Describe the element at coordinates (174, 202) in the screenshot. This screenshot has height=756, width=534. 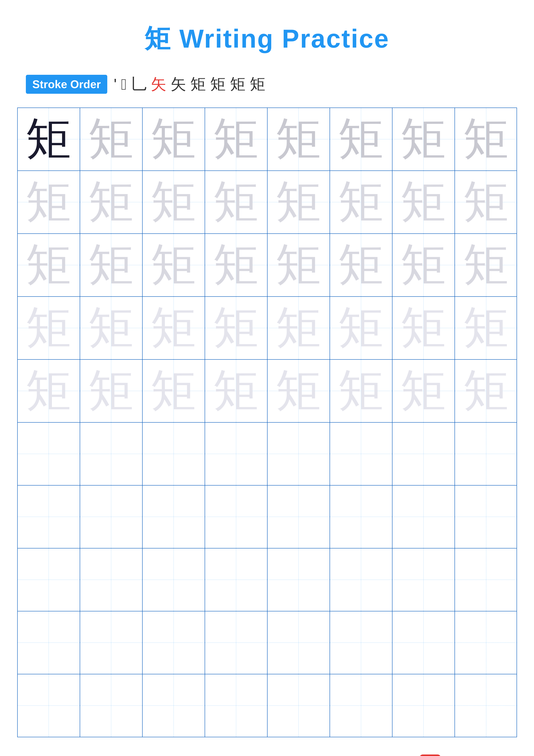
I see `grid-cell-2-3: 矩` at that location.